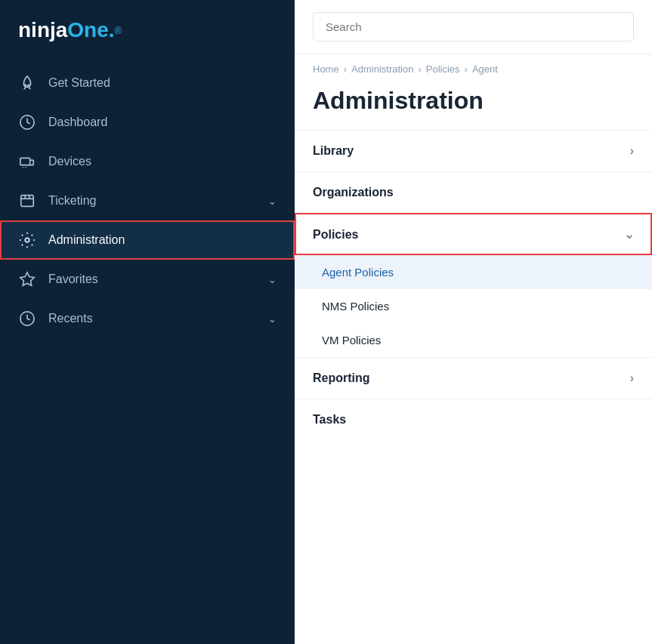 The height and width of the screenshot is (644, 652). What do you see at coordinates (147, 319) in the screenshot?
I see `sidebar-item-recents: Recents ⌄` at bounding box center [147, 319].